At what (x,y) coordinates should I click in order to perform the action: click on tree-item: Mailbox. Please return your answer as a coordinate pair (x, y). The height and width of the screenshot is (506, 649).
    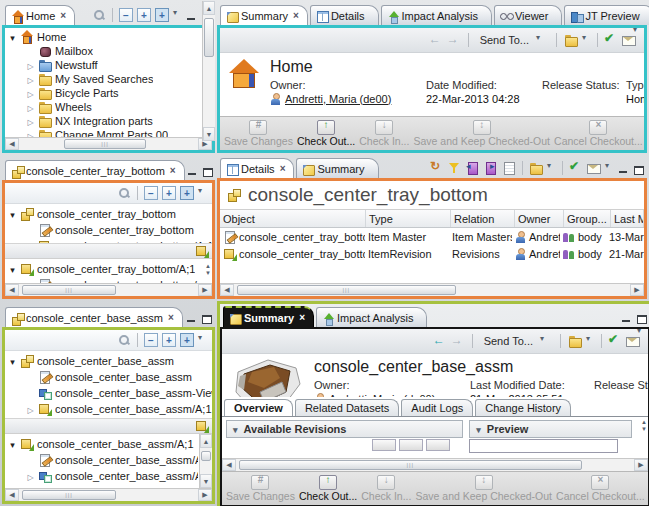
    Looking at the image, I should click on (102, 51).